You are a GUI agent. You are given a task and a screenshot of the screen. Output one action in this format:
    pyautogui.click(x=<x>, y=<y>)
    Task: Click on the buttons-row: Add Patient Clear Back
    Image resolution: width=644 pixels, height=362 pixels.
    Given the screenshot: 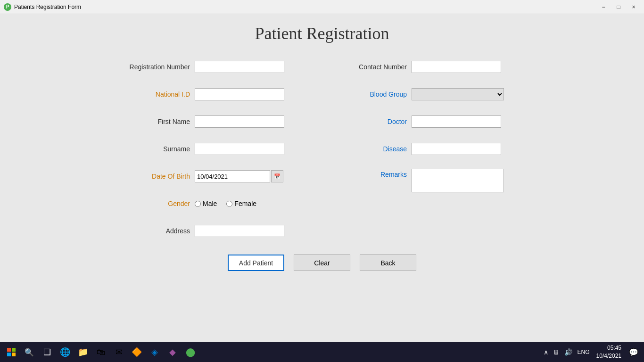 What is the action you would take?
    pyautogui.click(x=322, y=263)
    